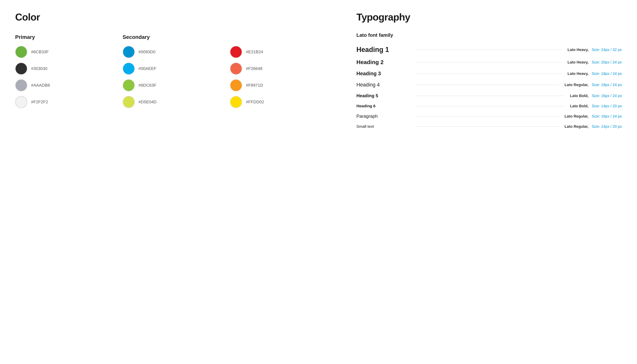 Image resolution: width=637 pixels, height=364 pixels. I want to click on color-item: #8DC63F, so click(176, 86).